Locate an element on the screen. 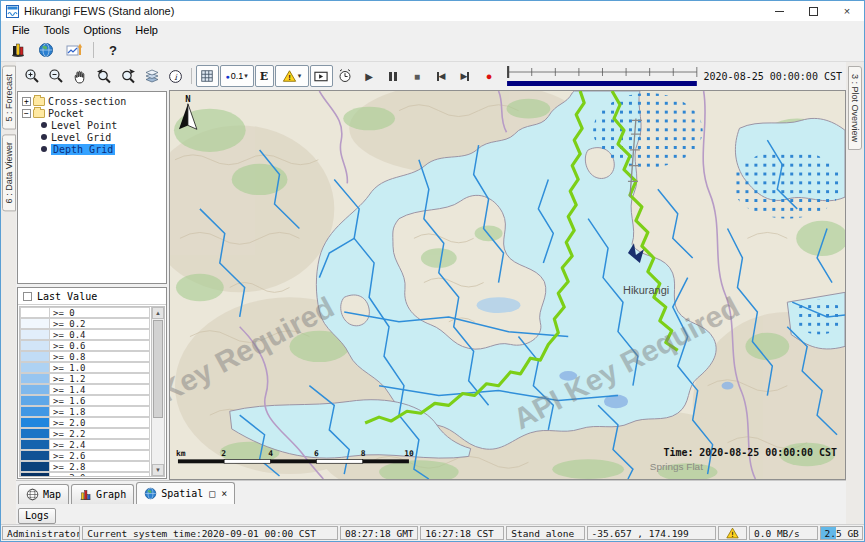  leaf-bullet-icon is located at coordinates (44, 149).